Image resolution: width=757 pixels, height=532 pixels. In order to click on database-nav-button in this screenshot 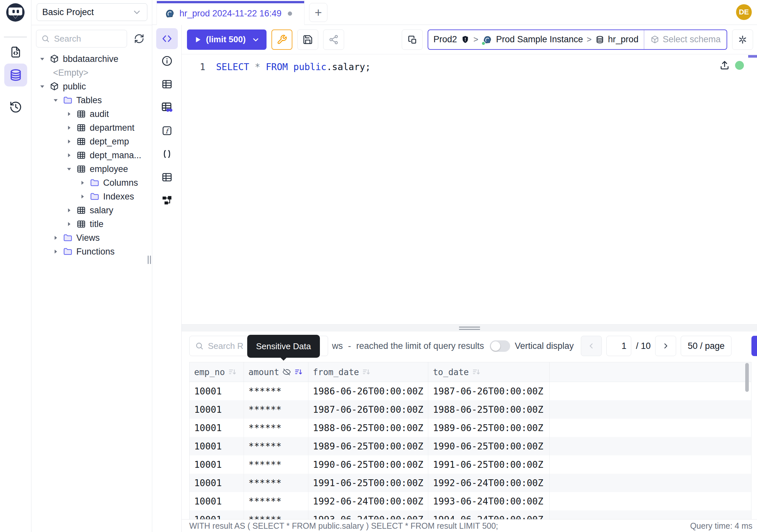, I will do `click(16, 75)`.